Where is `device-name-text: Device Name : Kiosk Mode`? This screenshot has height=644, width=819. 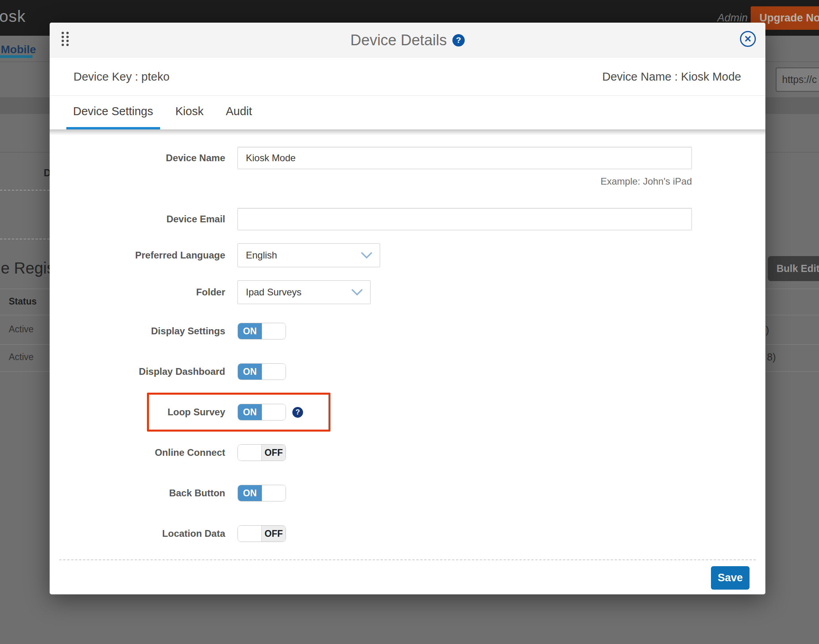
device-name-text: Device Name : Kiosk Mode is located at coordinates (672, 77).